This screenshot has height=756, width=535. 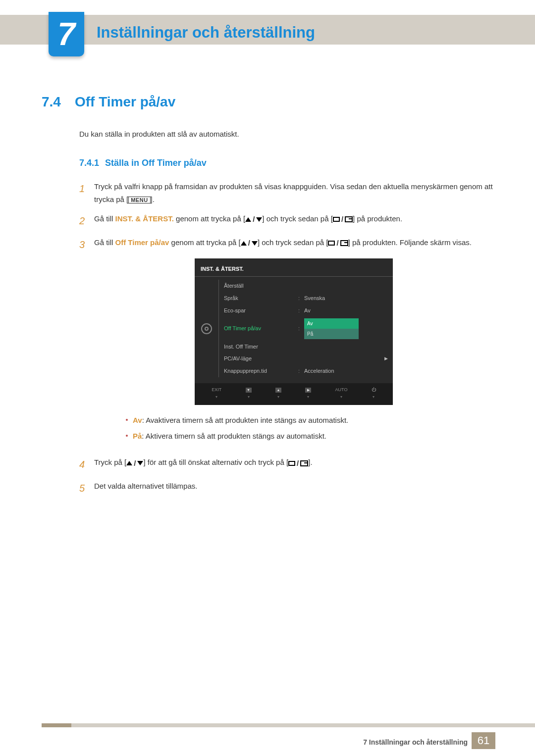 I want to click on osd-value: Svenska, so click(x=349, y=298).